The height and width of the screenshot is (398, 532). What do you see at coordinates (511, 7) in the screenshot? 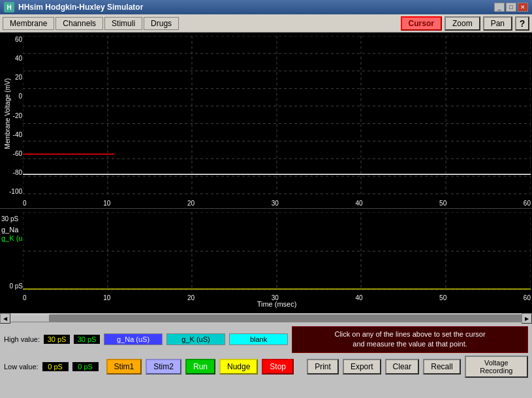
I see `maximize-button: □` at bounding box center [511, 7].